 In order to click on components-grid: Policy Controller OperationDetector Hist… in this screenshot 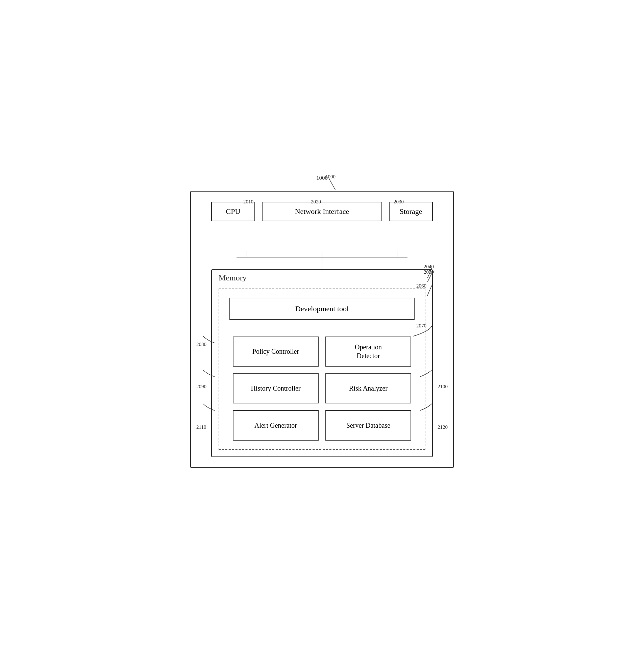, I will do `click(322, 389)`.